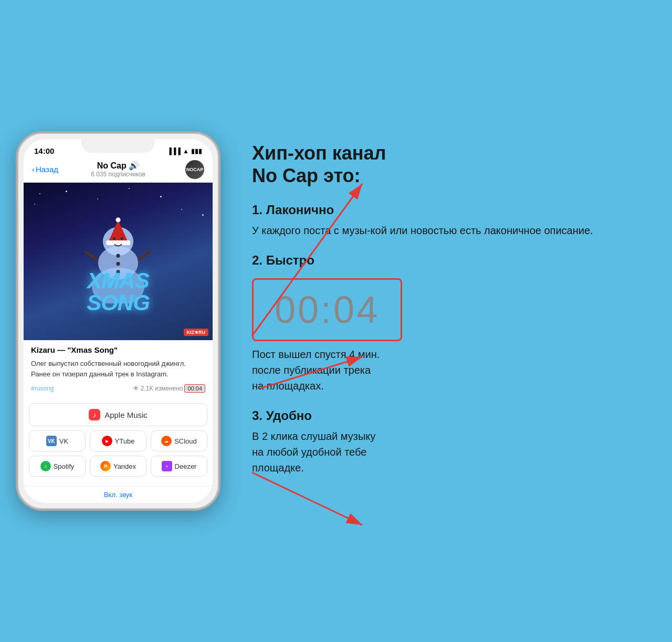  Describe the element at coordinates (316, 354) in the screenshot. I see `section2-text-line1: Пост вышел спустя 4 мин.` at that location.